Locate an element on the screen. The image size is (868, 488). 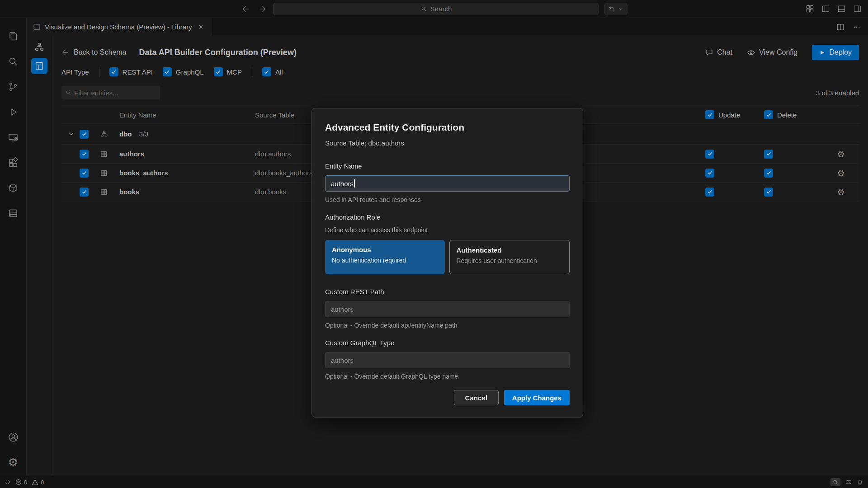
cancel-button: Cancel is located at coordinates (476, 398).